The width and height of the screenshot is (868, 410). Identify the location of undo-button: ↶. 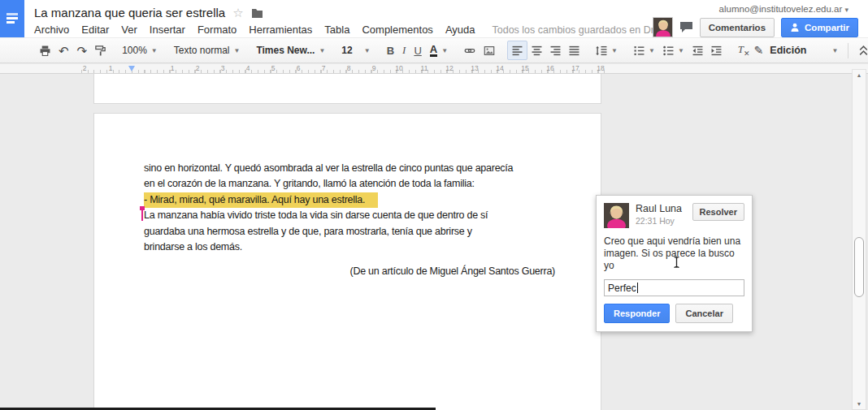
(63, 50).